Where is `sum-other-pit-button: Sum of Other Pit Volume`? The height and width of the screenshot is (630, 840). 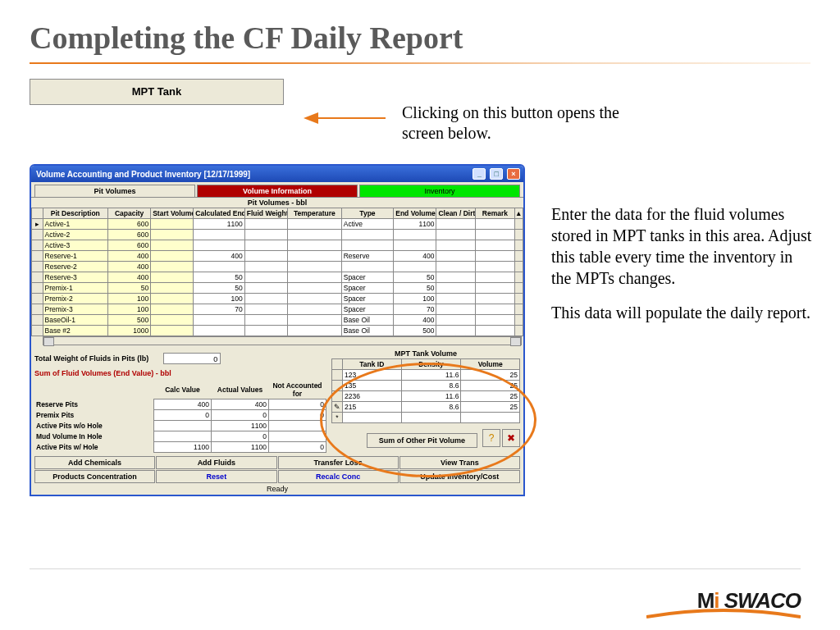
sum-other-pit-button: Sum of Other Pit Volume is located at coordinates (422, 441).